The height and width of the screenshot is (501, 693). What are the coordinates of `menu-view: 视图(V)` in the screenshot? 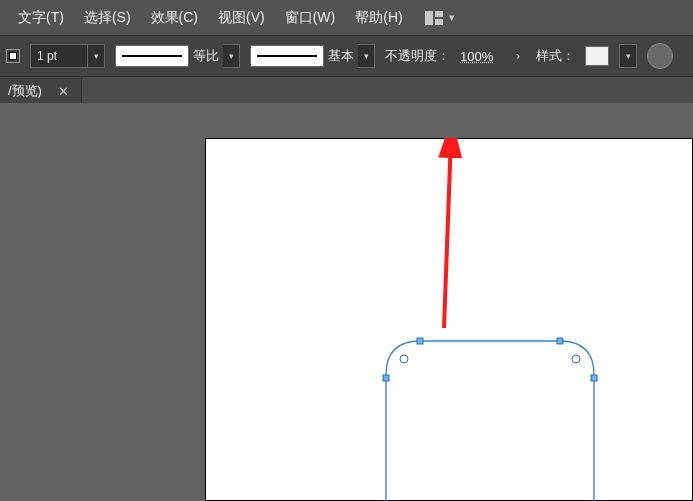 It's located at (242, 18).